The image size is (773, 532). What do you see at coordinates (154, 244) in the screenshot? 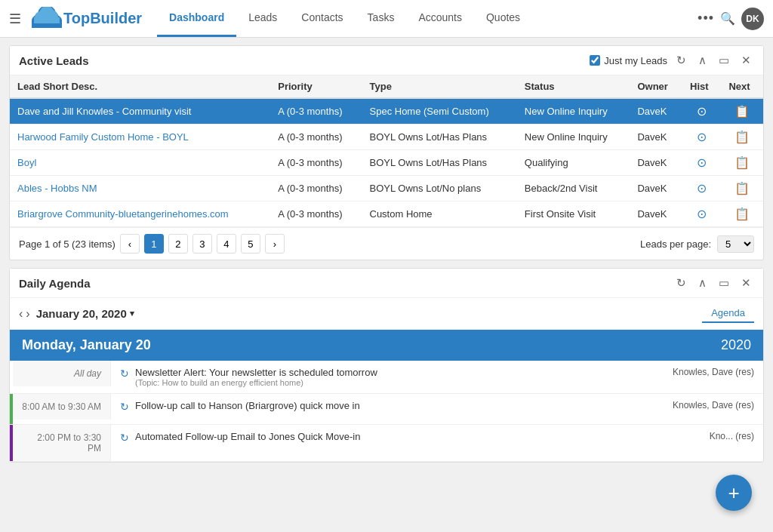
I see `page-btn-1: 1` at bounding box center [154, 244].